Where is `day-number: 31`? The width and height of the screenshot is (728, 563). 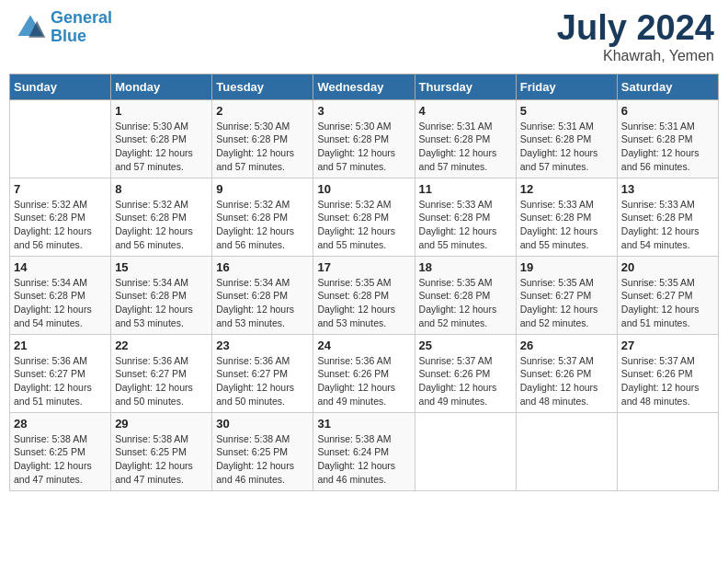
day-number: 31 is located at coordinates (364, 423).